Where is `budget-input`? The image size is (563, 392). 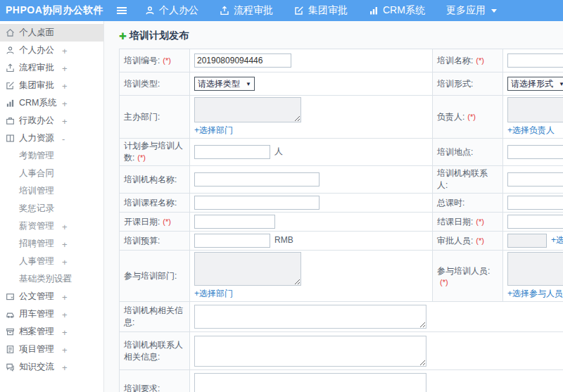 budget-input is located at coordinates (232, 241).